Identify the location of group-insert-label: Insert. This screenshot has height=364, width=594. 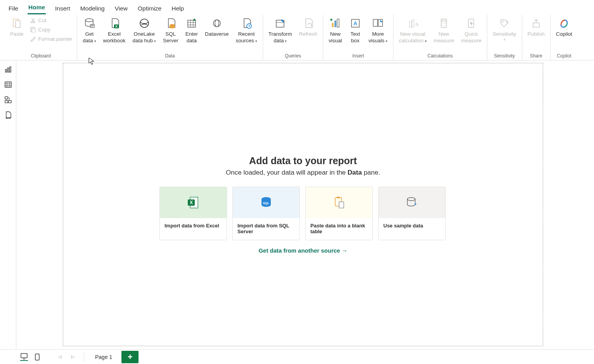
(358, 56).